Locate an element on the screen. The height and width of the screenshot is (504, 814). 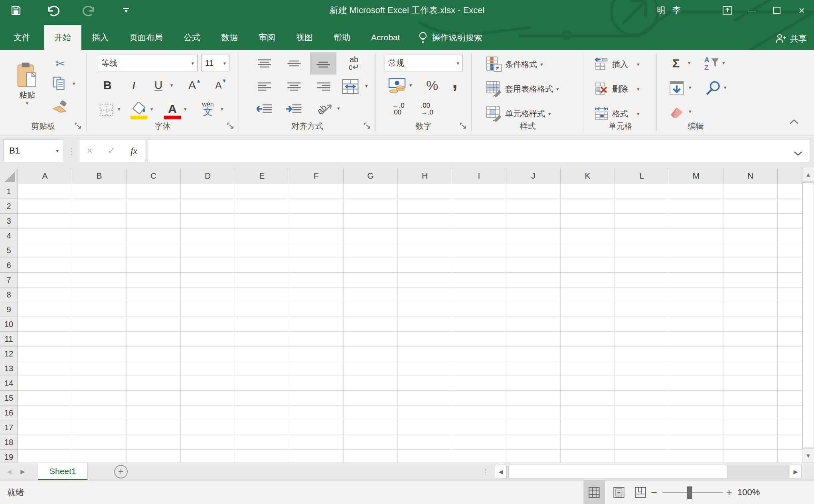
fill-dropdown-icon: ▾ is located at coordinates (690, 88).